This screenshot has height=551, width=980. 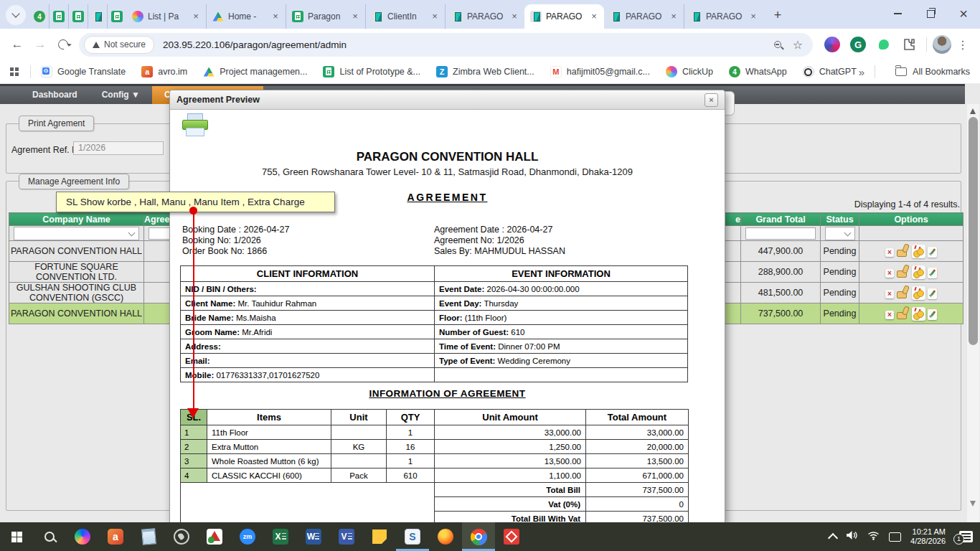 What do you see at coordinates (778, 15) in the screenshot?
I see `new-tab-button` at bounding box center [778, 15].